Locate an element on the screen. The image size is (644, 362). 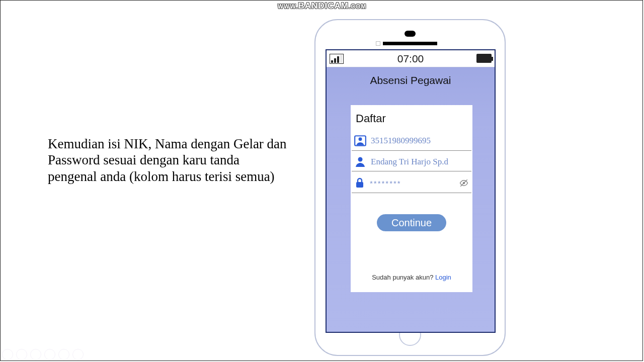
presenter-next-icon is located at coordinates (22, 354).